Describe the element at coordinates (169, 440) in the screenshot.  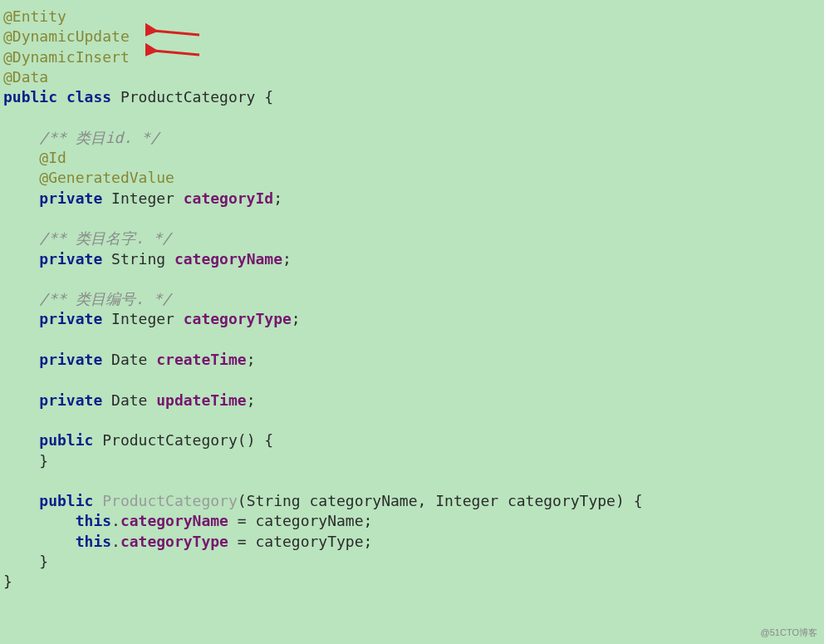
I see `constructor-name: ProductCategory` at that location.